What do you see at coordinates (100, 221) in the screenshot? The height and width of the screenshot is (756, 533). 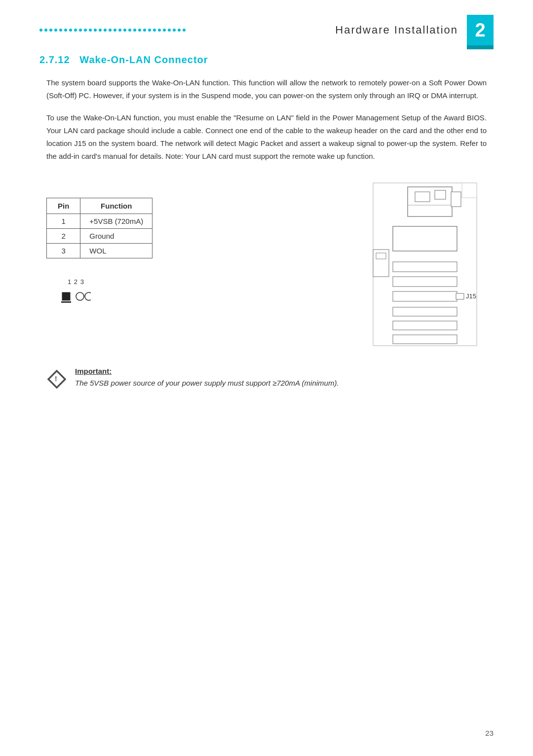 I see `table-row: 1+5VSB (720mA)` at bounding box center [100, 221].